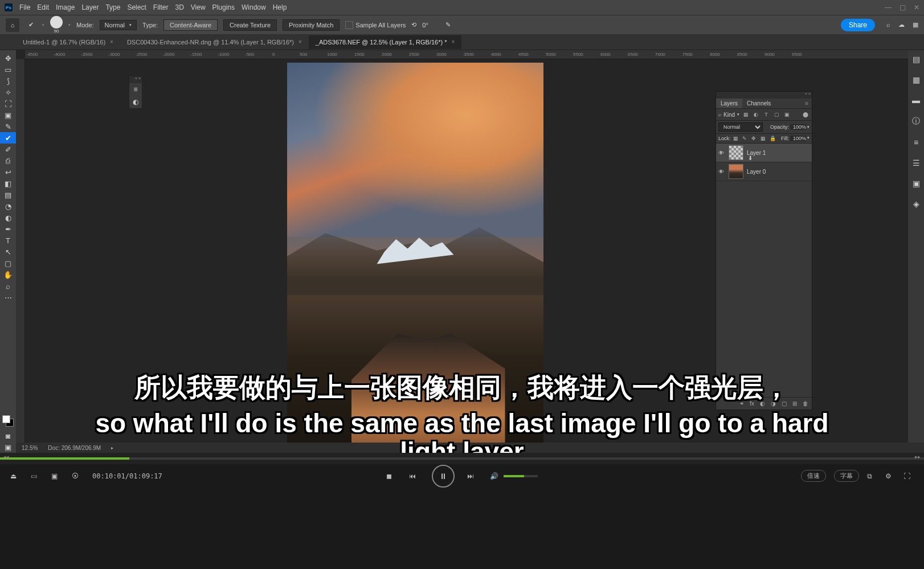 The height and width of the screenshot is (569, 924). What do you see at coordinates (722, 172) in the screenshot?
I see `visibility-icon: 👁` at bounding box center [722, 172].